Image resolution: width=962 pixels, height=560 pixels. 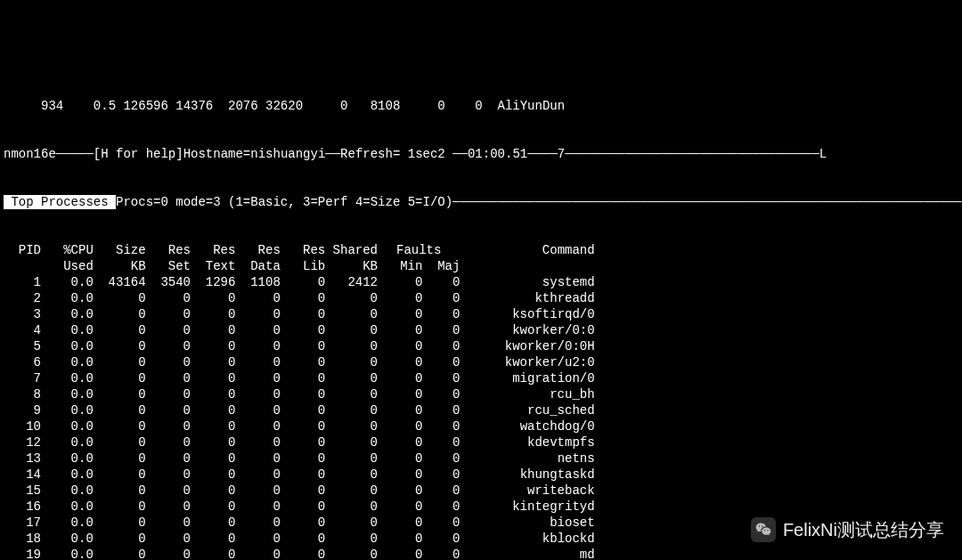 What do you see at coordinates (299, 394) in the screenshot?
I see `table-row: 80.000000000rcu_bh` at bounding box center [299, 394].